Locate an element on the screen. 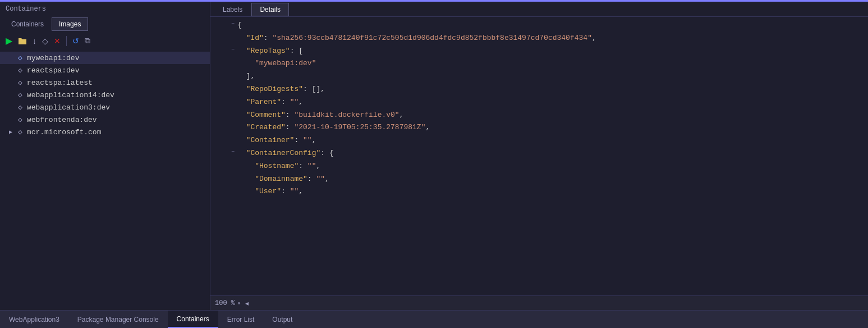  json-key: "RepoDigests" is located at coordinates (275, 90).